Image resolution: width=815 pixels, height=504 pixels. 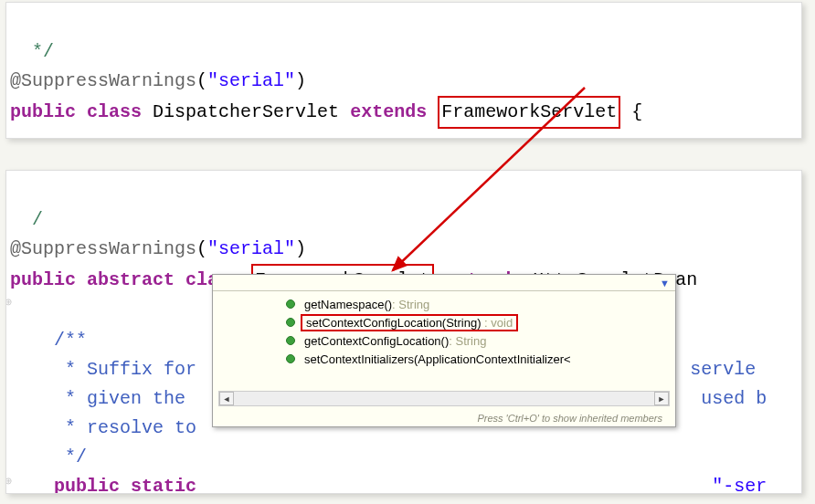 I want to click on kw-extends: extends, so click(x=388, y=111).